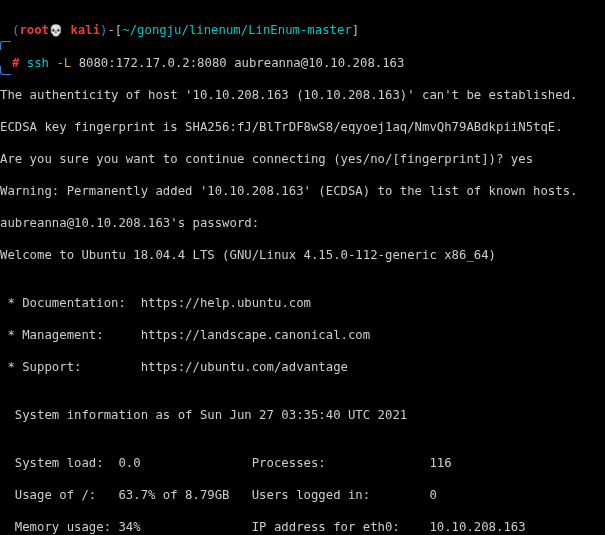 The height and width of the screenshot is (535, 605). What do you see at coordinates (302, 95) in the screenshot?
I see `output-line: The authenticity of host '10.10.208.163 …` at bounding box center [302, 95].